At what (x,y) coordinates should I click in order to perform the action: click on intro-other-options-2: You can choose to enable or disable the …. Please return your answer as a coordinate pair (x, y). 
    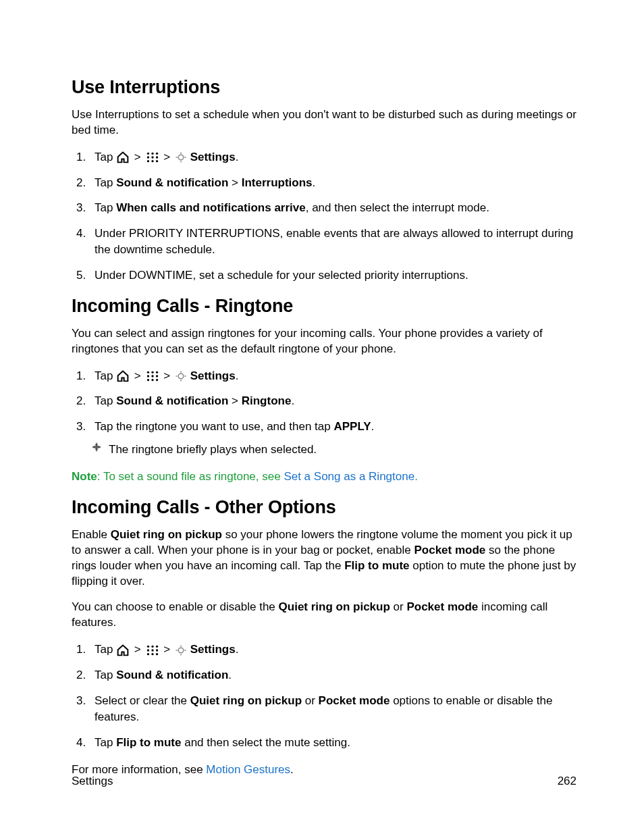
    Looking at the image, I should click on (324, 615).